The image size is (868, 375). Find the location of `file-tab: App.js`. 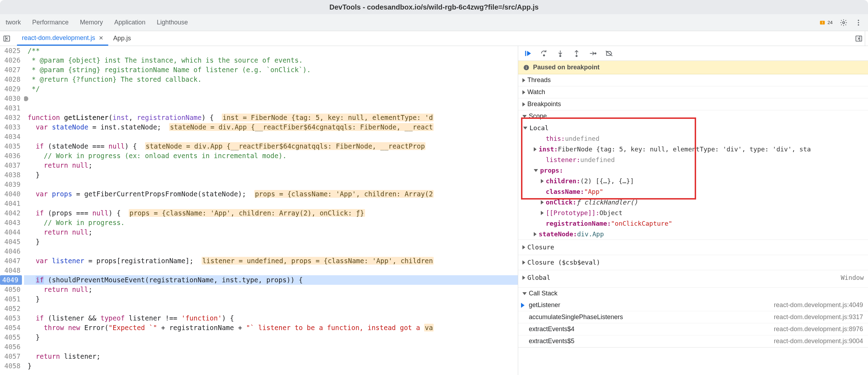

file-tab: App.js is located at coordinates (122, 38).